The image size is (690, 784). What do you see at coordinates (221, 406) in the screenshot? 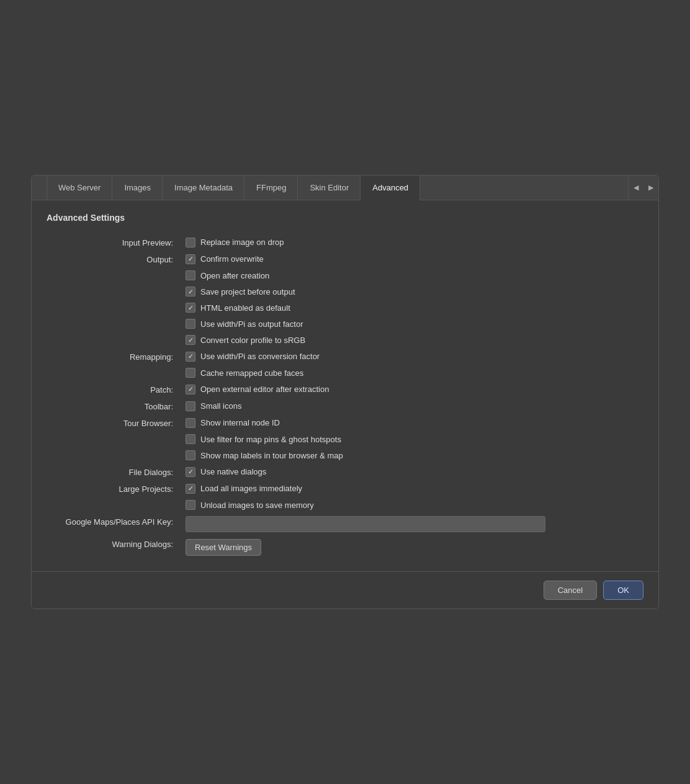
I see `small-icons-label: Small icons` at bounding box center [221, 406].